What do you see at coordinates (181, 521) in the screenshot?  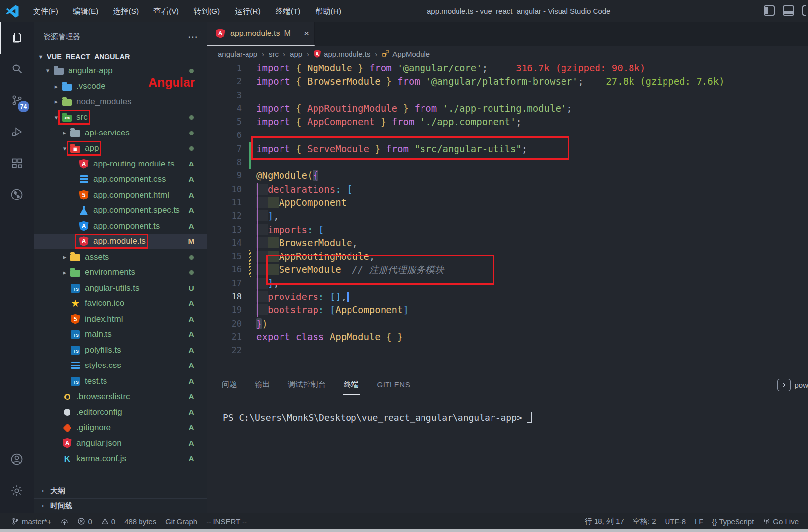 I see `status-git-graph: Git Graph` at bounding box center [181, 521].